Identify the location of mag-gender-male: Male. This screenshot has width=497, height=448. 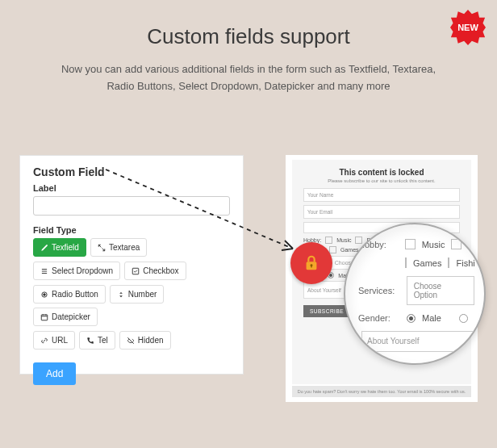
(432, 318).